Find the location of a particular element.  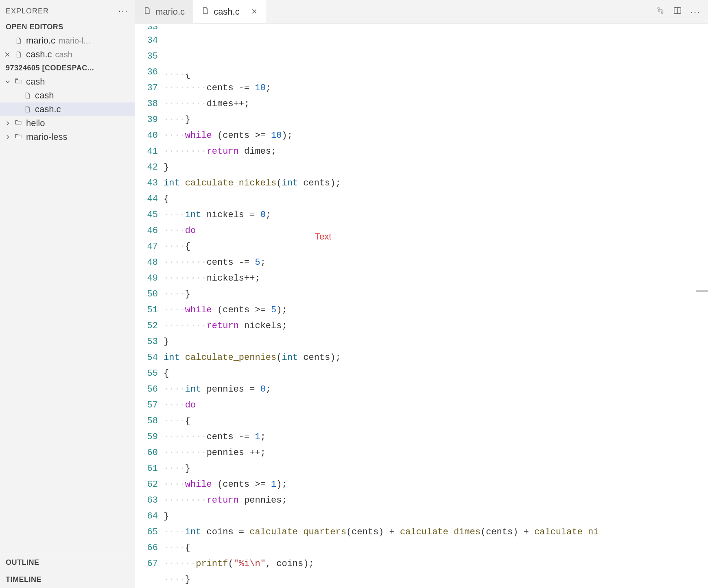

open-editor-hint: cash is located at coordinates (64, 54).